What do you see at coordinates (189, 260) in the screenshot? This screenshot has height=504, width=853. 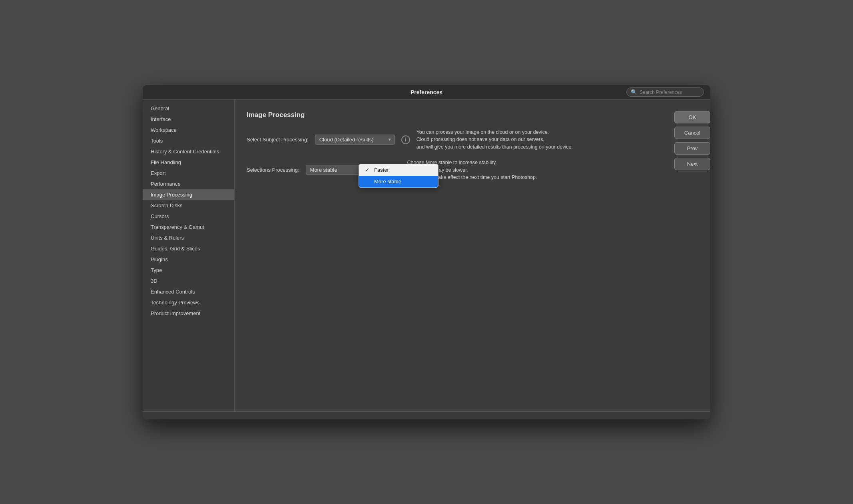 I see `sidebar-item-plugins: Plugins` at bounding box center [189, 260].